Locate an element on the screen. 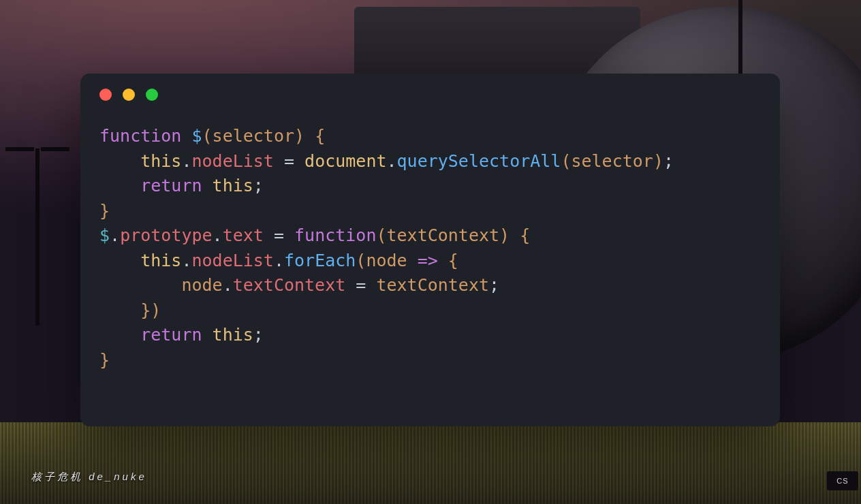 Image resolution: width=861 pixels, height=504 pixels. wallpaper-light-pole is located at coordinates (37, 237).